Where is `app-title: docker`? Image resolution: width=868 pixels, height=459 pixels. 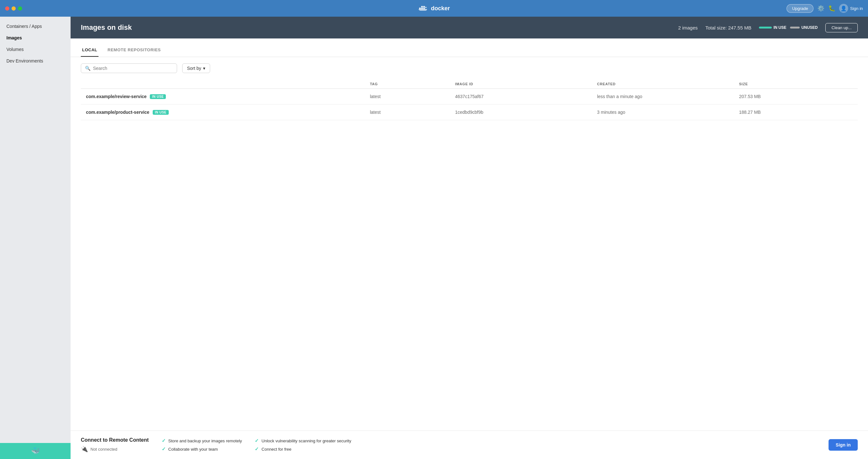 app-title: docker is located at coordinates (440, 8).